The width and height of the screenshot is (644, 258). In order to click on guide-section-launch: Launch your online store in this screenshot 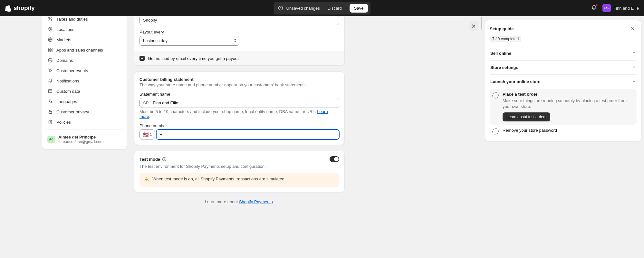, I will do `click(563, 81)`.